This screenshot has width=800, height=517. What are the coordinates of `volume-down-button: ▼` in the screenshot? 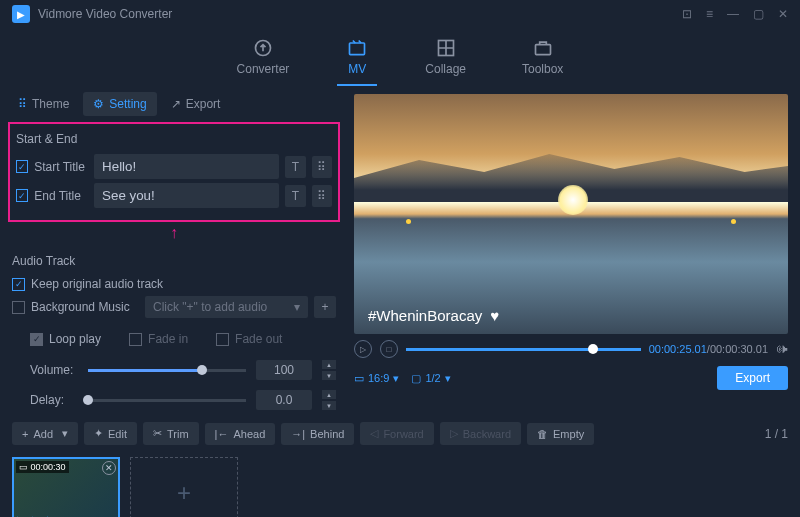 It's located at (329, 376).